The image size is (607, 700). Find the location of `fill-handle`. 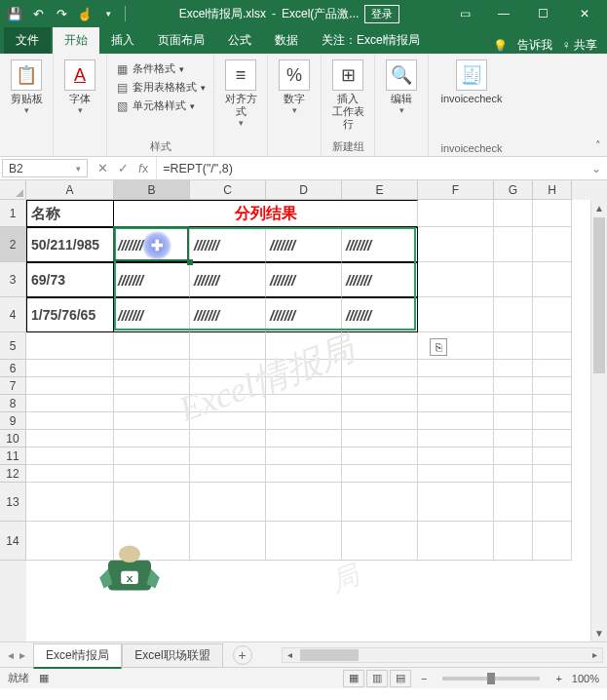

fill-handle is located at coordinates (190, 262).